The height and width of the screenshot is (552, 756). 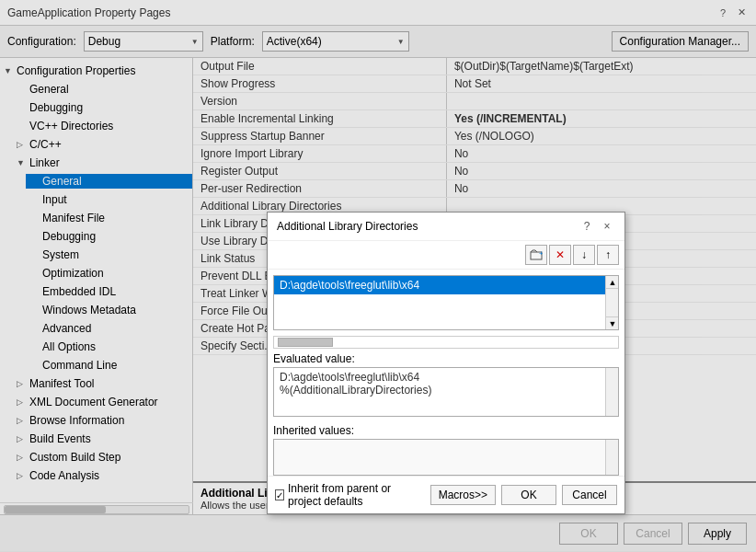 I want to click on modal-close-button: ×, so click(x=607, y=226).